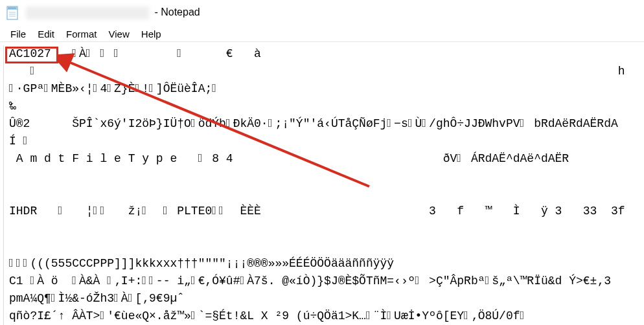  I want to click on menu-format: Format, so click(82, 34).